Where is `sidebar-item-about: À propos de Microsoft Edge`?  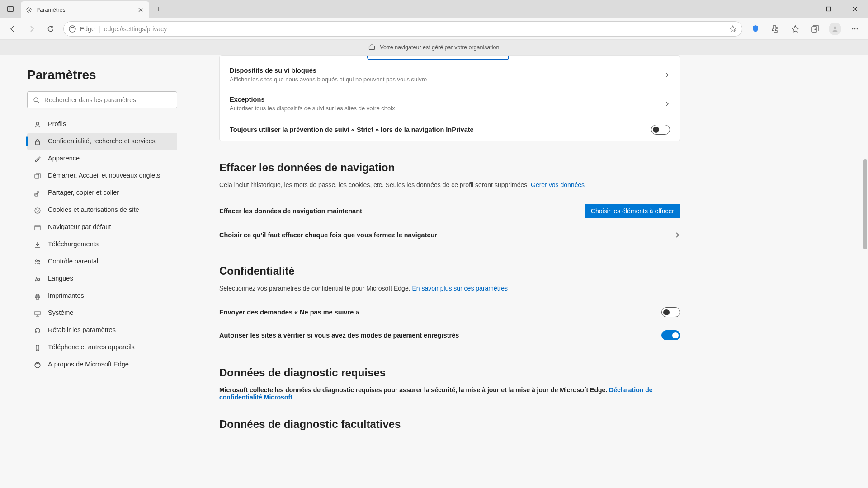 sidebar-item-about: À propos de Microsoft Edge is located at coordinates (102, 365).